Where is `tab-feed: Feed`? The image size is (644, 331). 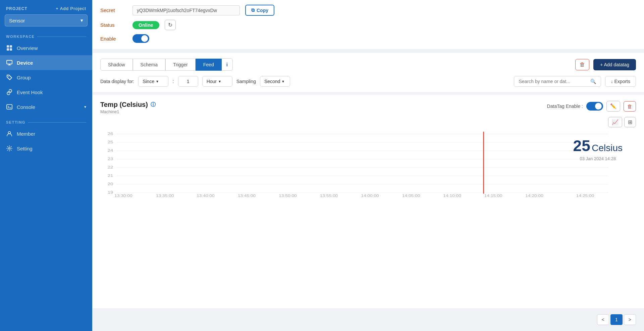
tab-feed: Feed is located at coordinates (209, 65).